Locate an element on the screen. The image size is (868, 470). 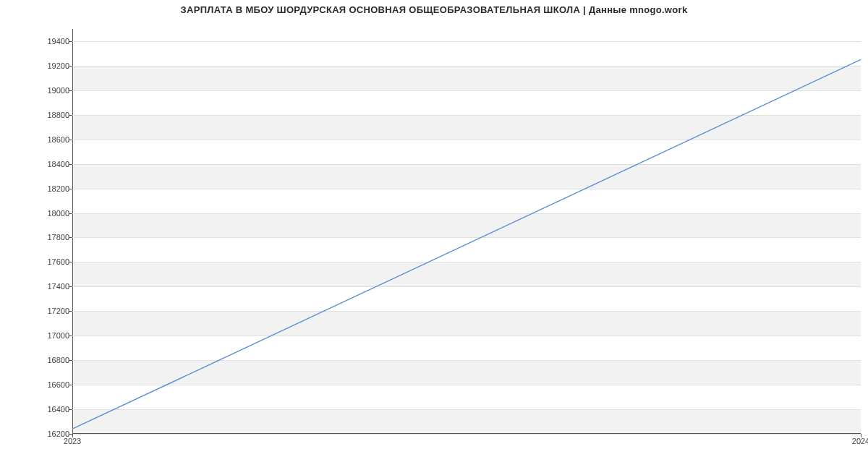
y-tick-label: 17200 is located at coordinates (48, 311).